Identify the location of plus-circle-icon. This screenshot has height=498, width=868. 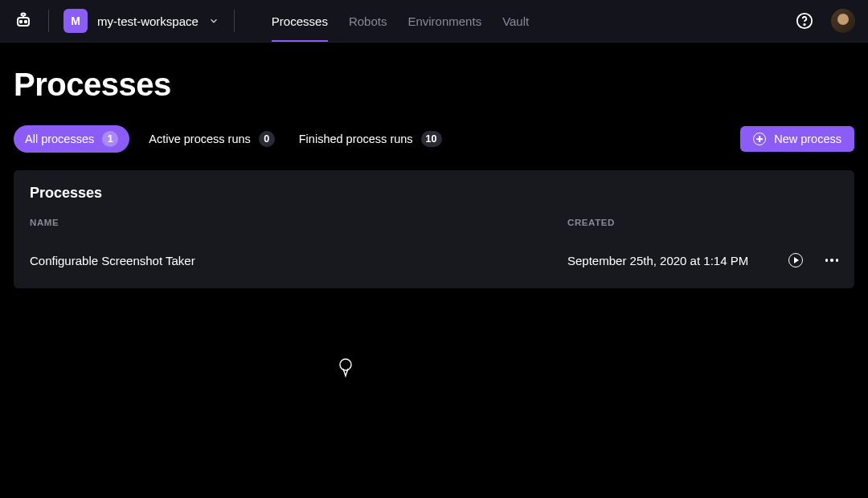
(760, 139).